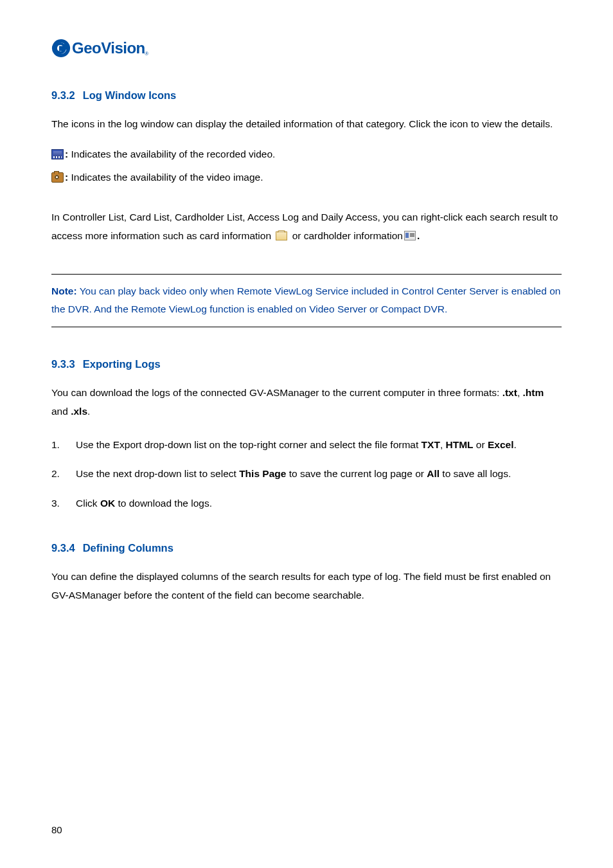 Image resolution: width=613 pixels, height=868 pixels. I want to click on step-body: Click OK to download the logs., so click(319, 503).